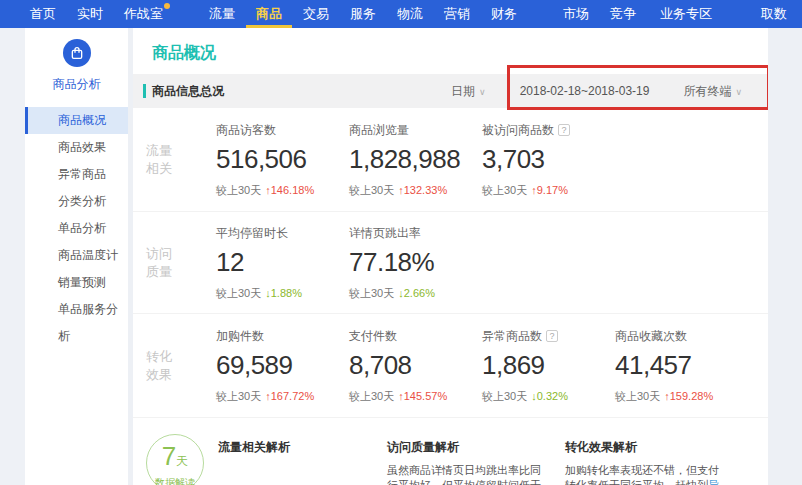 This screenshot has height=485, width=802. What do you see at coordinates (416, 160) in the screenshot?
I see `metric-value: 1,828,988` at bounding box center [416, 160].